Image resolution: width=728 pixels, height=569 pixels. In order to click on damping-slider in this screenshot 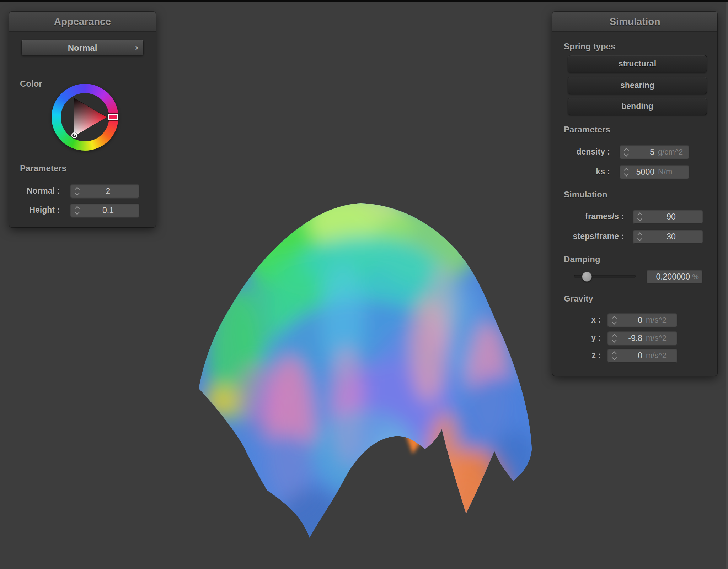, I will do `click(605, 276)`.